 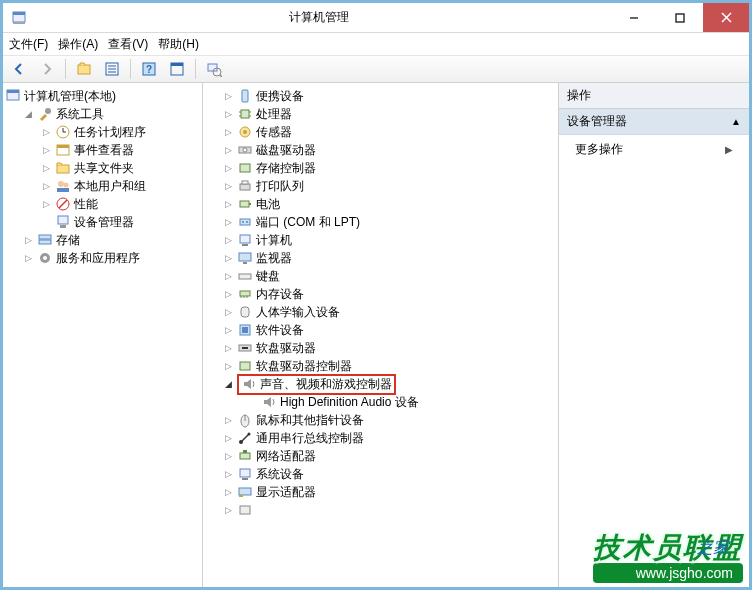 What do you see at coordinates (386, 258) in the screenshot?
I see `device-monitor: ▷监视器` at bounding box center [386, 258].